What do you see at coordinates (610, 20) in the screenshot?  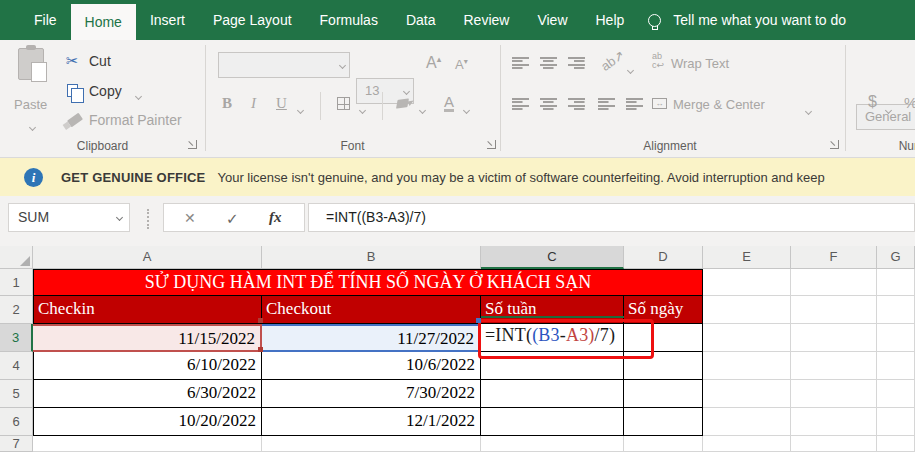 I see `tab-help: Help` at bounding box center [610, 20].